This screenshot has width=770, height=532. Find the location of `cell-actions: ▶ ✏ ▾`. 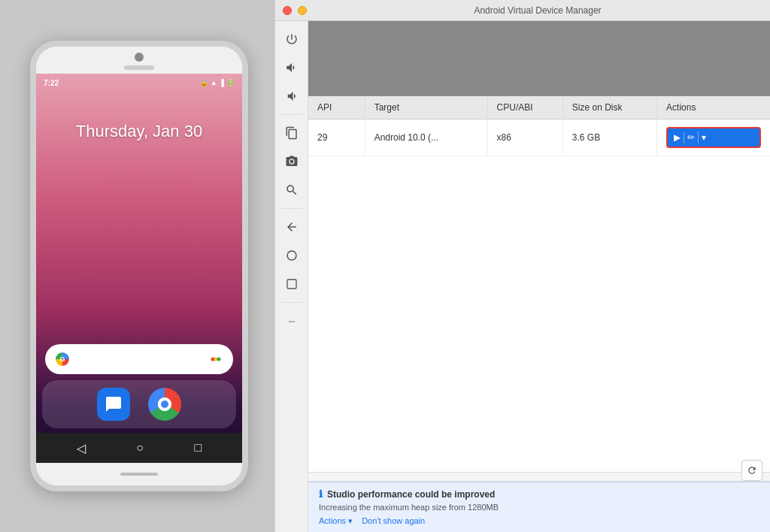

cell-actions: ▶ ✏ ▾ is located at coordinates (714, 138).